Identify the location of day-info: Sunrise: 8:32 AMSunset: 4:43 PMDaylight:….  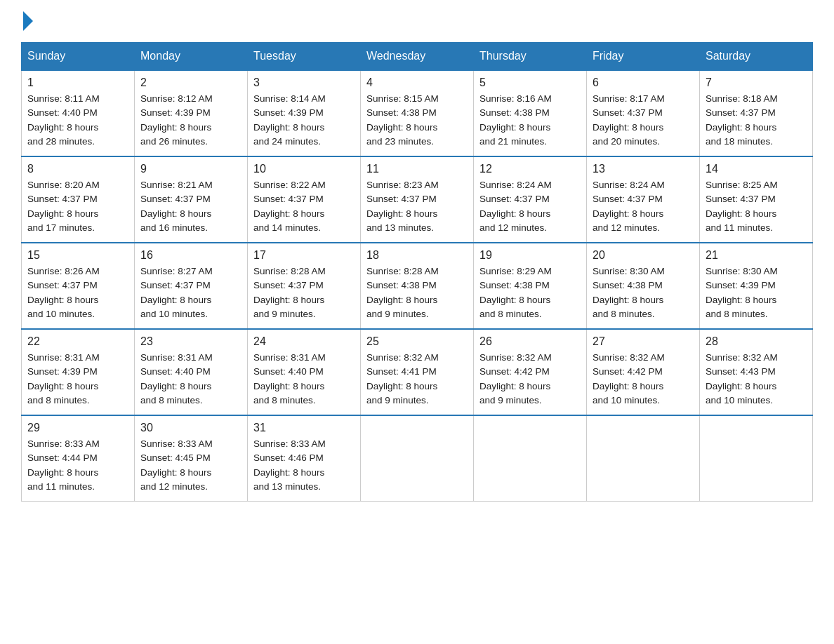
(756, 379).